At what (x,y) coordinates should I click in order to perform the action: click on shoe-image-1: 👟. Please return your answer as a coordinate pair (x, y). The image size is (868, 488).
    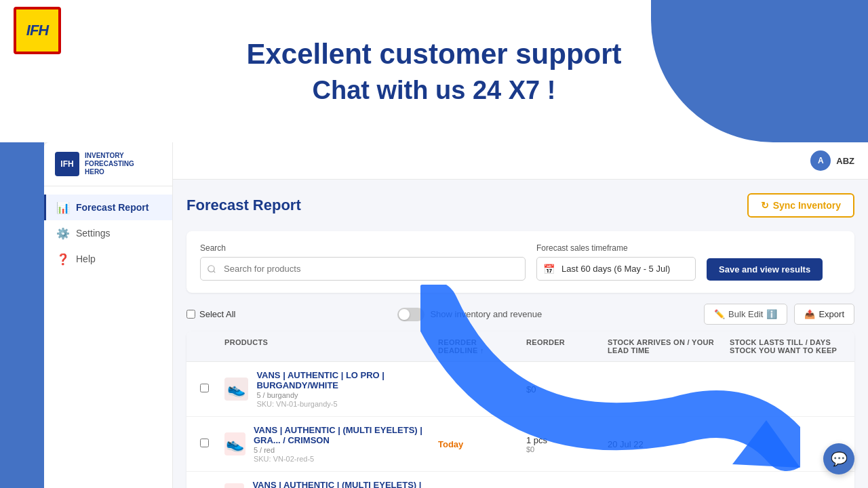
    Looking at the image, I should click on (235, 444).